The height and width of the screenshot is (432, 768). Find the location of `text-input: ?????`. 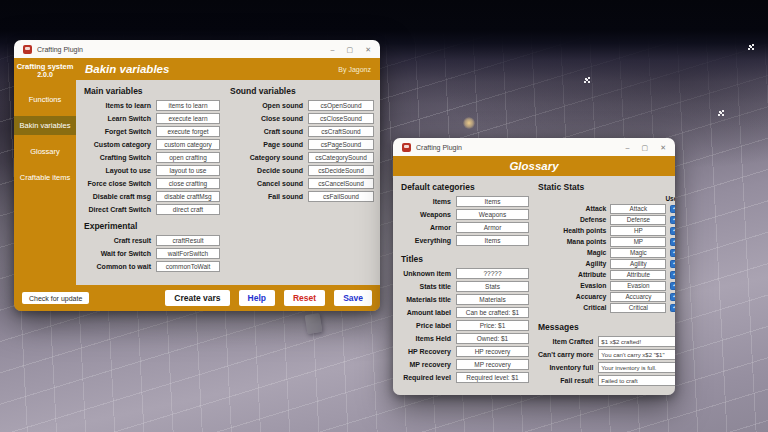

text-input: ????? is located at coordinates (492, 274).